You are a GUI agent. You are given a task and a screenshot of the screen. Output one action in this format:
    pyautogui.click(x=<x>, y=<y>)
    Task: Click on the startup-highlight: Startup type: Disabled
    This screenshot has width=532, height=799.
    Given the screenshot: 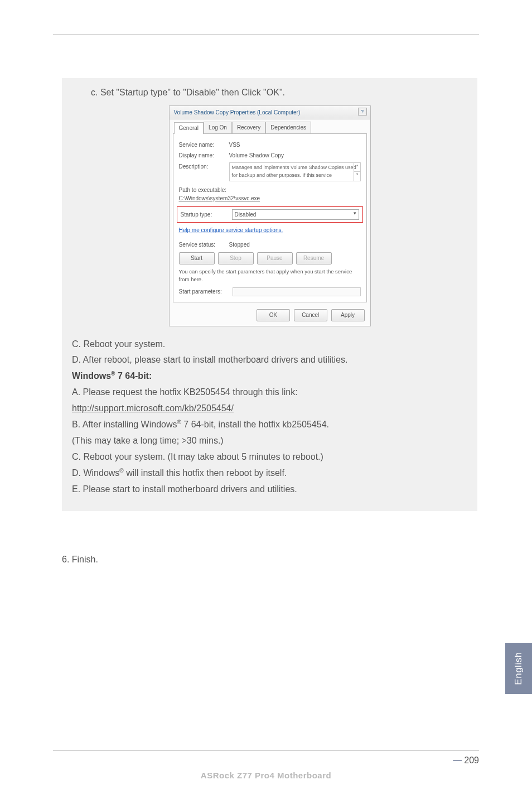 What is the action you would take?
    pyautogui.click(x=270, y=215)
    